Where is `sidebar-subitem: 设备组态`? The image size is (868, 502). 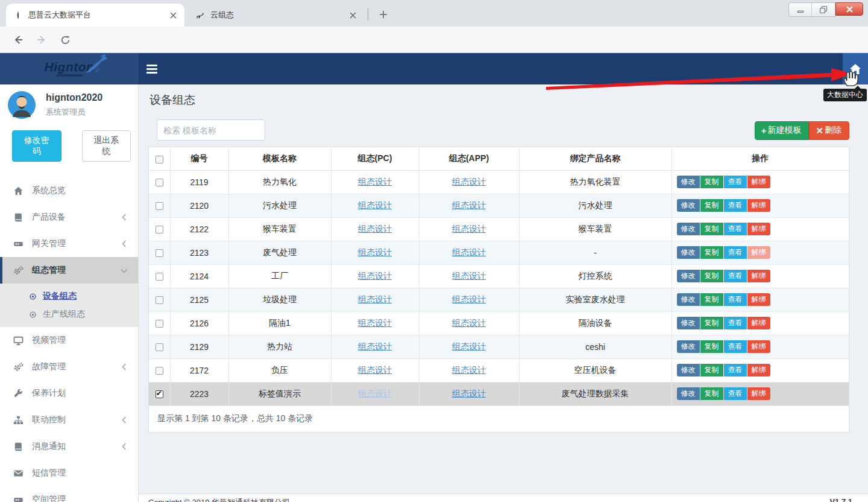
sidebar-subitem: 设备组态 is located at coordinates (69, 296).